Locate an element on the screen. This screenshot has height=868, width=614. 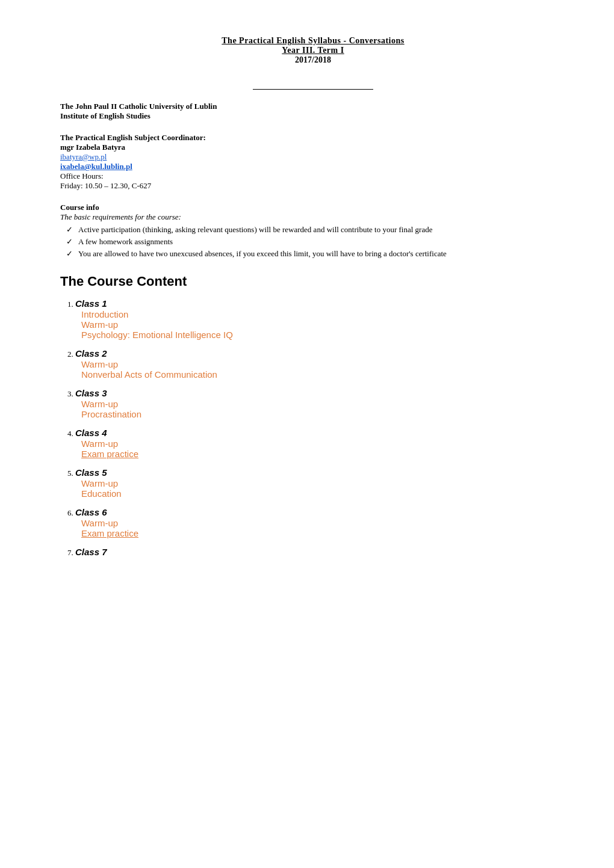
header-year: 2017/2018 is located at coordinates (313, 60).